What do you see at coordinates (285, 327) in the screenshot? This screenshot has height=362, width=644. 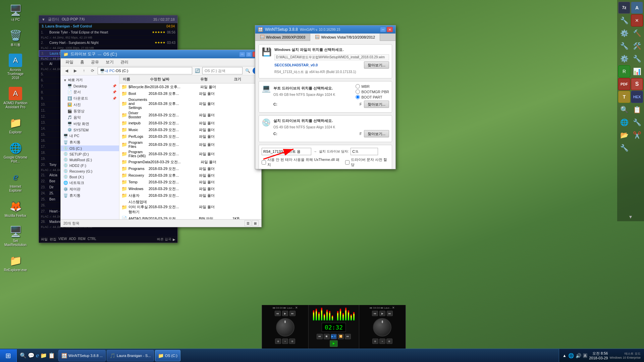 I see `dj-knob-left` at bounding box center [285, 327].